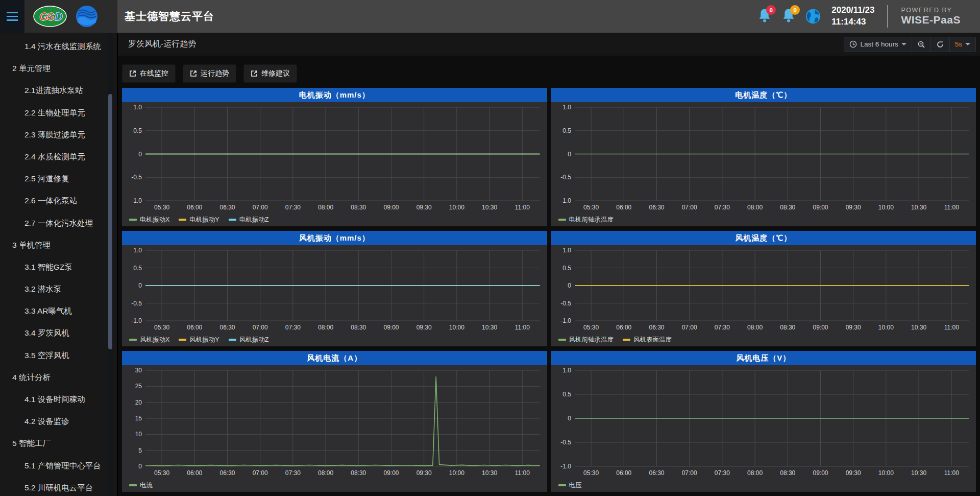 The width and height of the screenshot is (980, 496). What do you see at coordinates (139, 403) in the screenshot?
I see `svg-text: 20` at bounding box center [139, 403].